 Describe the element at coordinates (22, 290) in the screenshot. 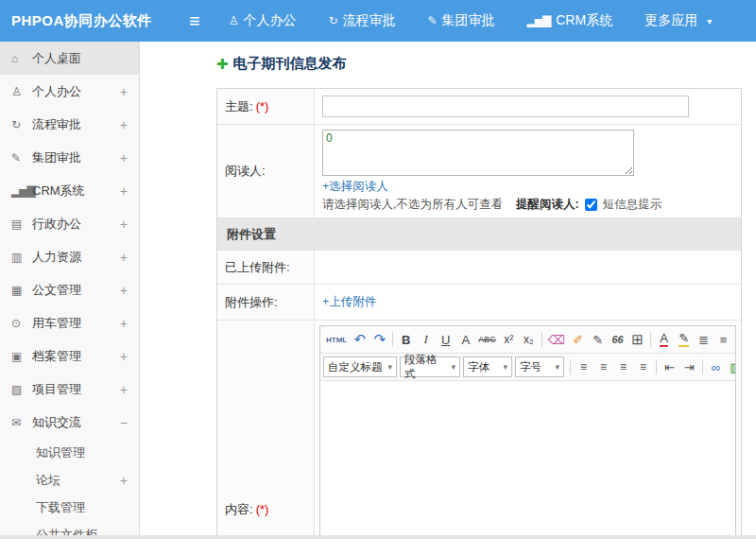

I see `document-icon: ▦` at that location.